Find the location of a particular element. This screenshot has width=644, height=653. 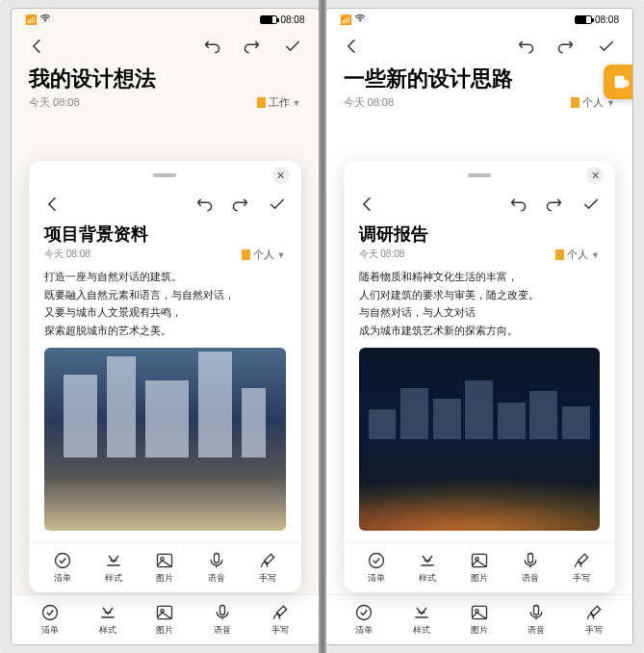

body-line: 打造一座与自然对话的建筑。 is located at coordinates (166, 277).